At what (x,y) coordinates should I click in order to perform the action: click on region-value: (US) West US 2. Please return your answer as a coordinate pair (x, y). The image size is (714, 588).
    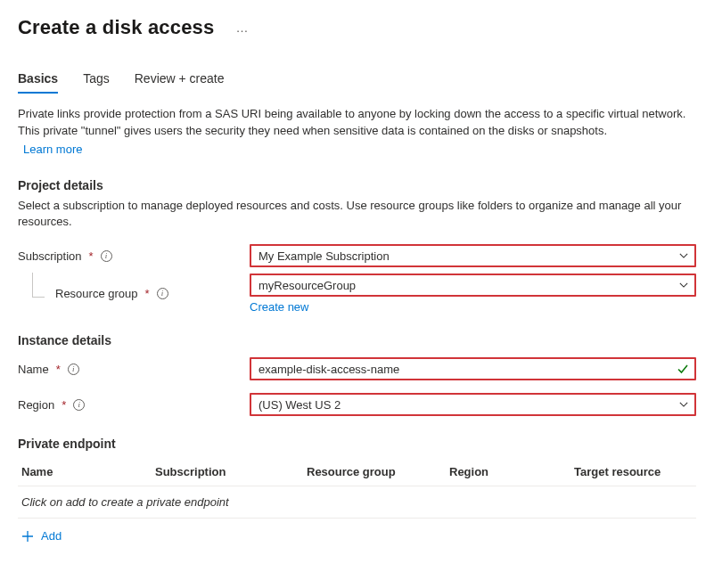
    Looking at the image, I should click on (464, 404).